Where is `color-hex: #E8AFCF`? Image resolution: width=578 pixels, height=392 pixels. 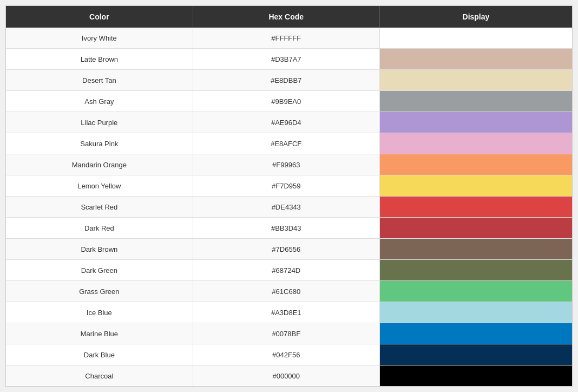 color-hex: #E8AFCF is located at coordinates (286, 144).